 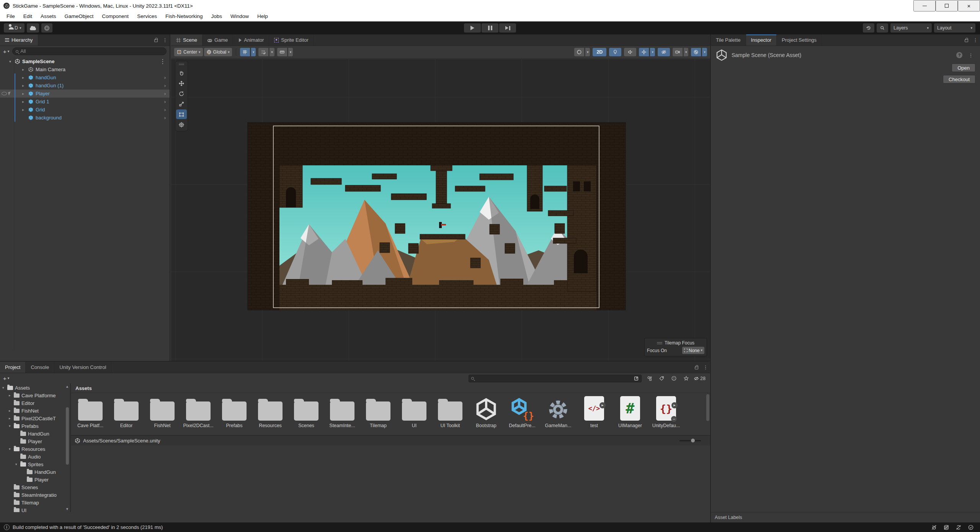 What do you see at coordinates (414, 412) in the screenshot?
I see `asset-item: {} UI` at bounding box center [414, 412].